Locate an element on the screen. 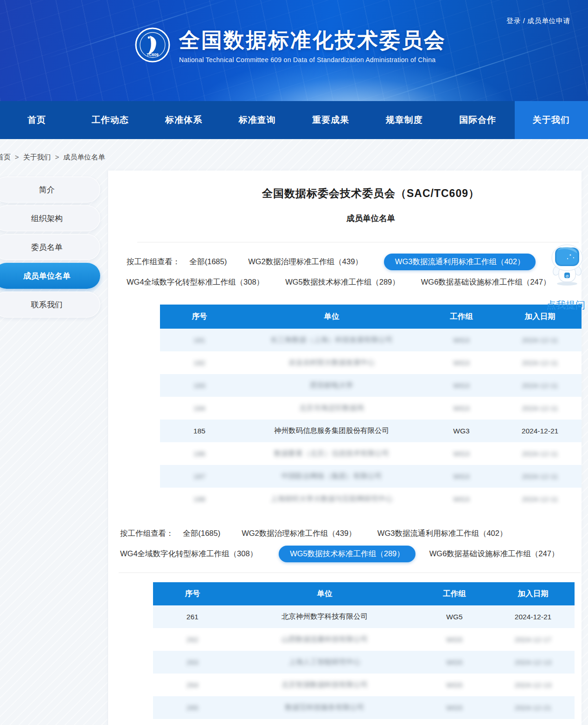 This screenshot has height=725, width=588. table-row: 183西安邮电大学WG32024-12-11 is located at coordinates (371, 386).